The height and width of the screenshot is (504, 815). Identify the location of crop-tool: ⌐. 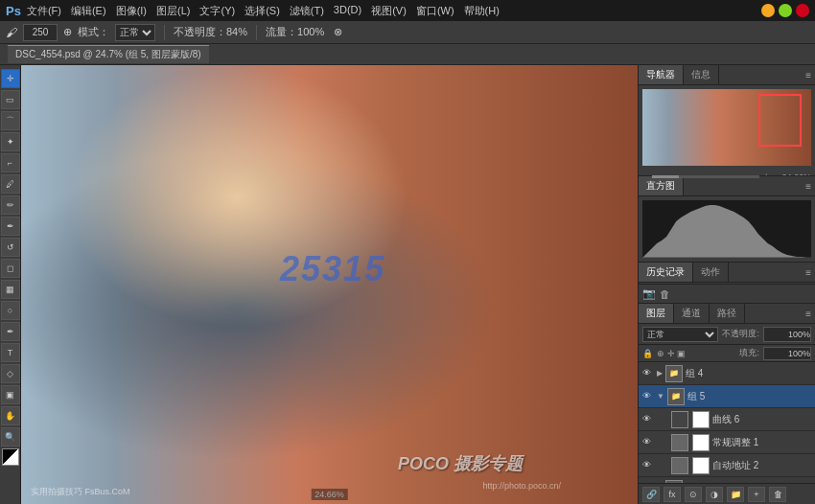
(11, 163).